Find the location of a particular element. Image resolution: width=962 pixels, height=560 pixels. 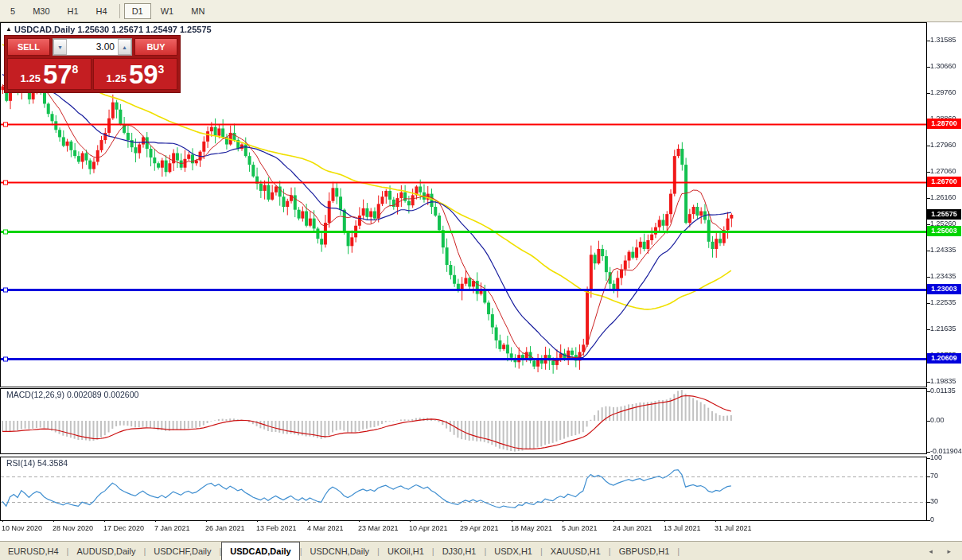

timeframe-button-h1: H1 is located at coordinates (73, 11).